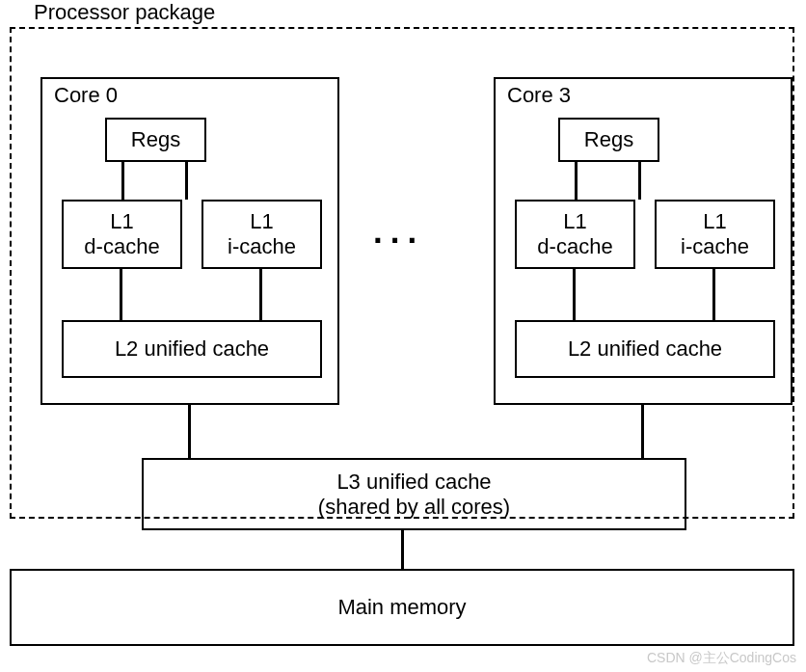 The image size is (806, 672). Describe the element at coordinates (645, 349) in the screenshot. I see `core-3-l2: L2 unified cache` at that location.